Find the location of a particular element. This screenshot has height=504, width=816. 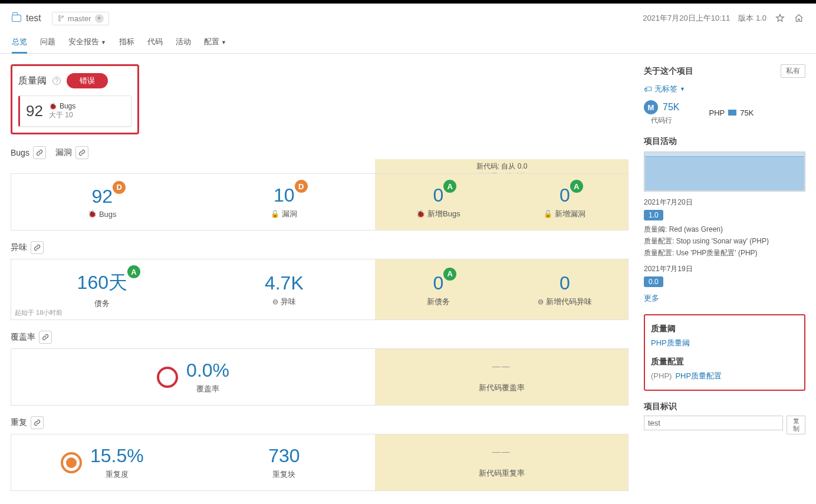

lang-dist: PHP75K is located at coordinates (731, 113).